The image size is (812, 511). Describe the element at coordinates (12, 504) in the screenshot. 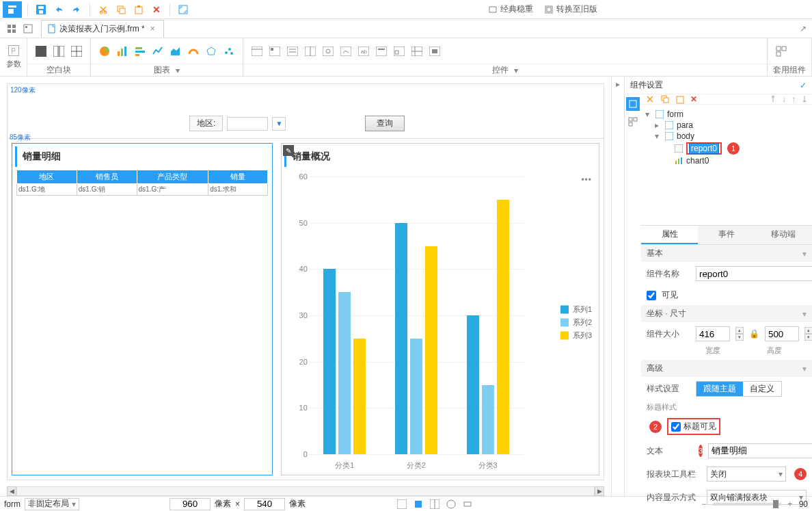

I see `status-form: form` at that location.